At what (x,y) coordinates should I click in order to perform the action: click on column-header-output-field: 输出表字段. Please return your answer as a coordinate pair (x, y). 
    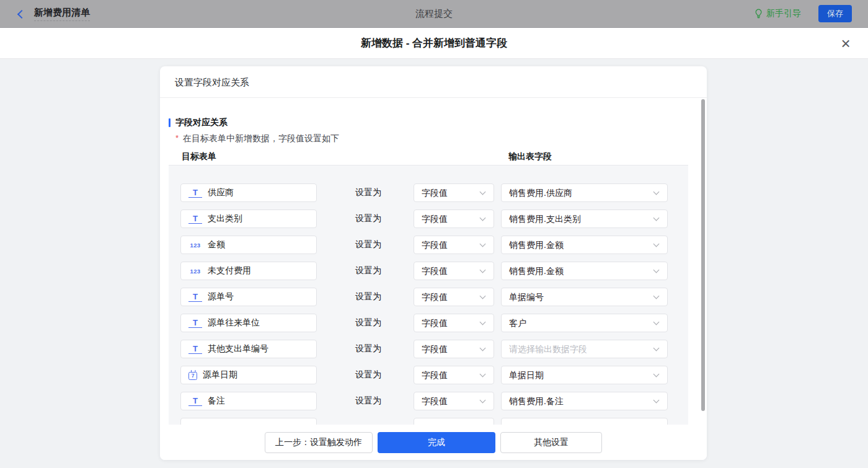
    Looking at the image, I should click on (530, 157).